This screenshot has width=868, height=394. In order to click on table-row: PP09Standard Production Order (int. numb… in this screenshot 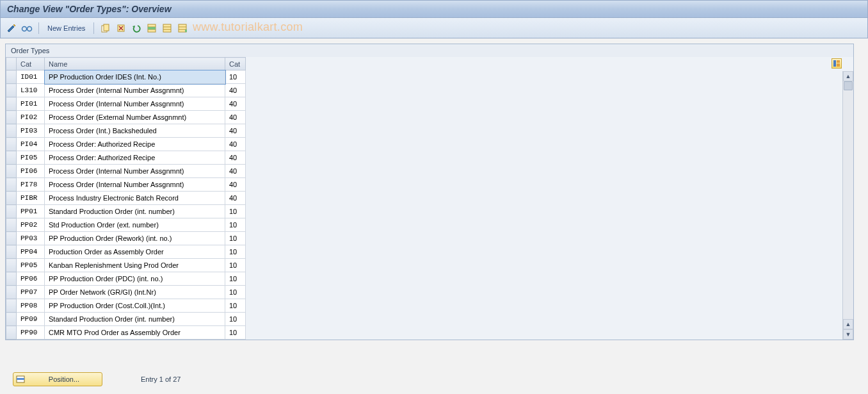, I will do `click(126, 319)`.